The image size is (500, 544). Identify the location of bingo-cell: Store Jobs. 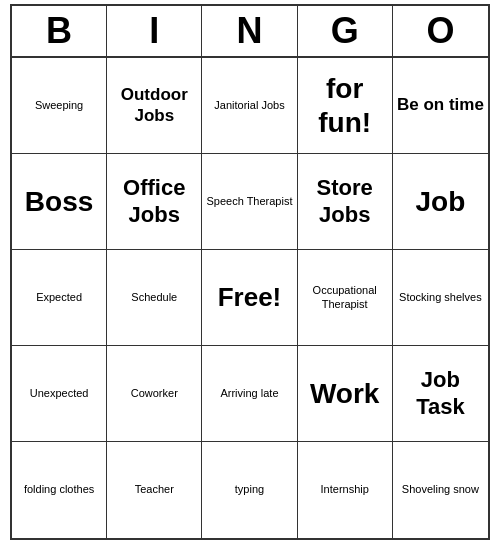
(346, 202).